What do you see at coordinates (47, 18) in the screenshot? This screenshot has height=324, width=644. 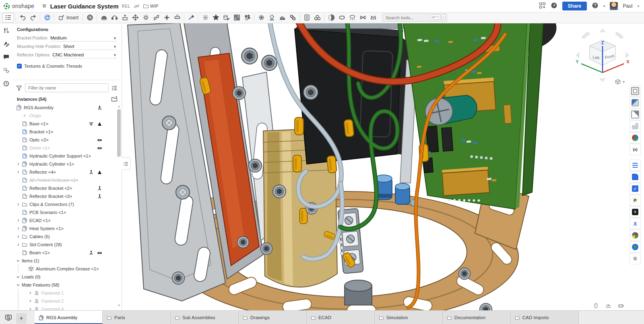 I see `sync-icon` at bounding box center [47, 18].